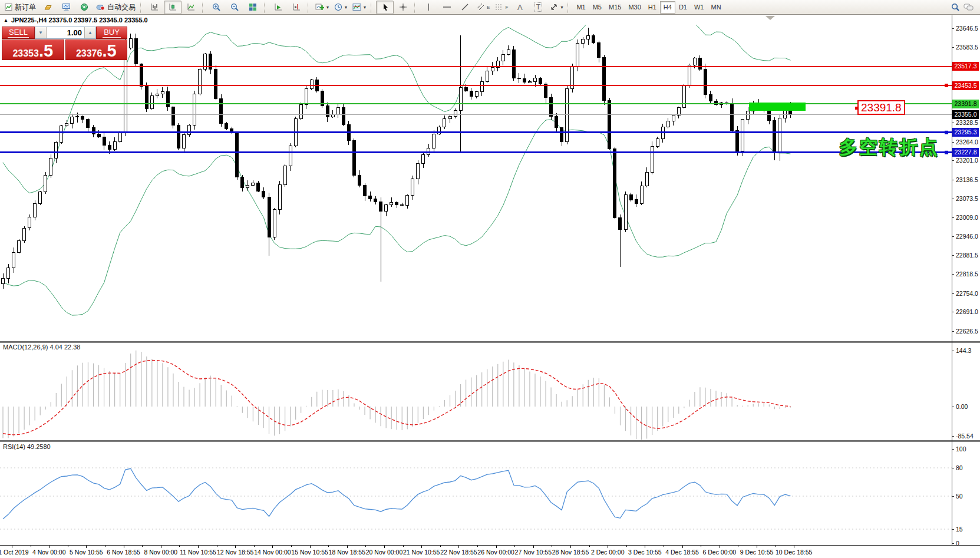 This screenshot has width=980, height=558. Describe the element at coordinates (90, 33) in the screenshot. I see `volume-increase-button: ▲` at that location.